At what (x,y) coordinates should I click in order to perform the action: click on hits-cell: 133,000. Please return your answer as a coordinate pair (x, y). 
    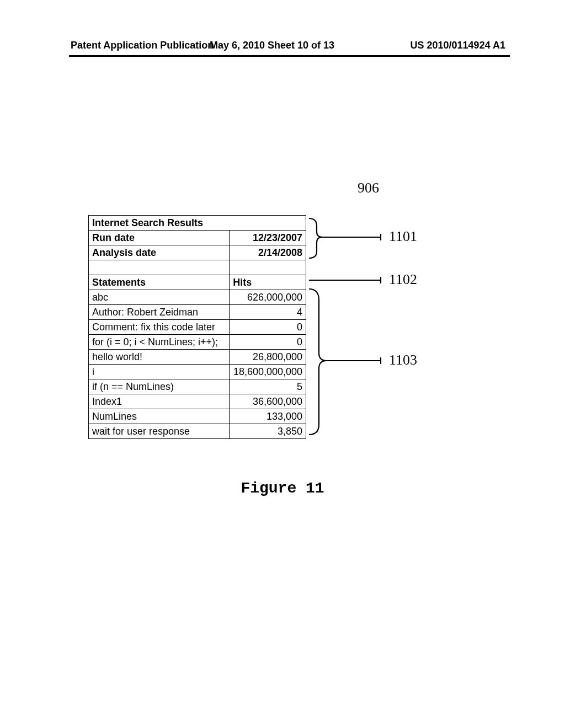
    Looking at the image, I should click on (268, 417).